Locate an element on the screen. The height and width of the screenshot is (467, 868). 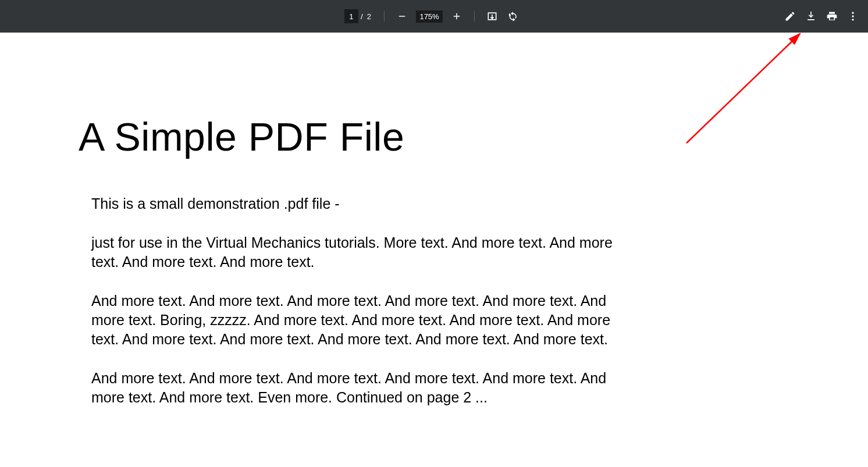
fit-page-icon is located at coordinates (492, 16).